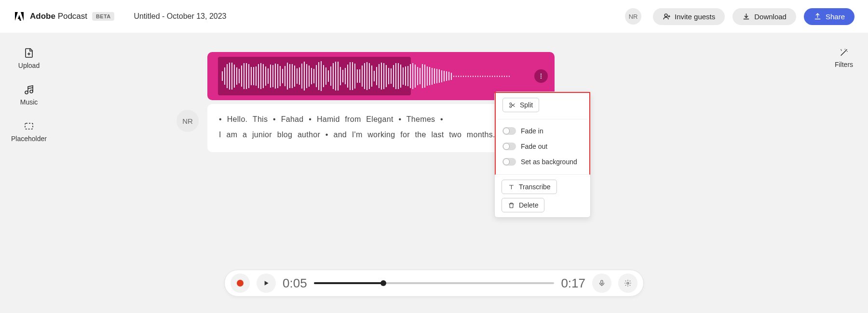  Describe the element at coordinates (829, 16) in the screenshot. I see `share-button: Share` at that location.